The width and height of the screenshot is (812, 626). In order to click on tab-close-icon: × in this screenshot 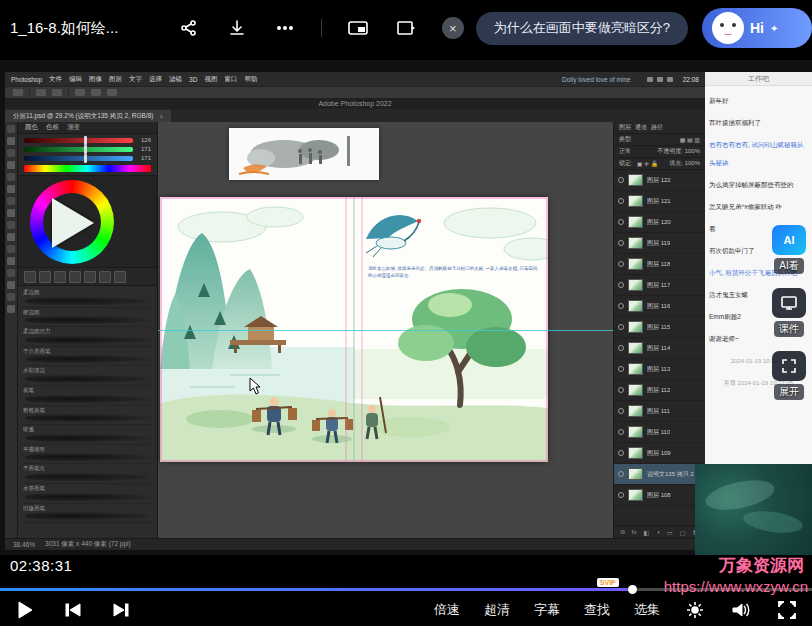, I will do `click(162, 116)`.